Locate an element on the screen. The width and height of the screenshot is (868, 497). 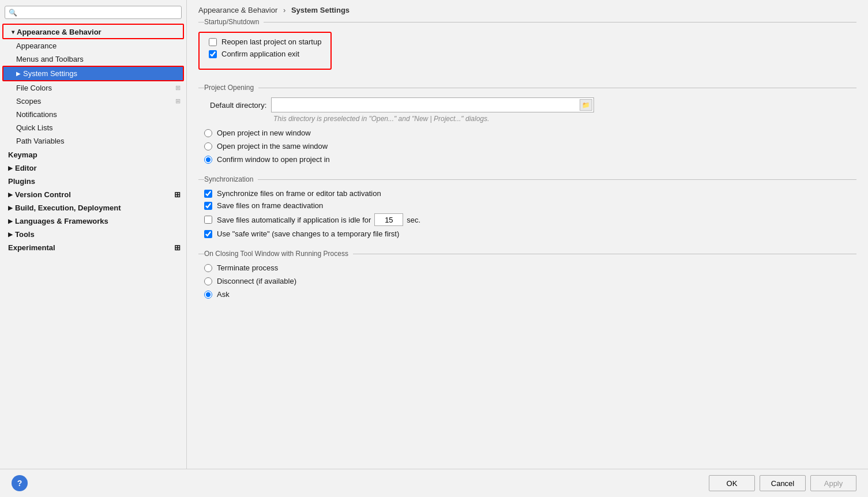
search-bar: 🔍 is located at coordinates (93, 13).